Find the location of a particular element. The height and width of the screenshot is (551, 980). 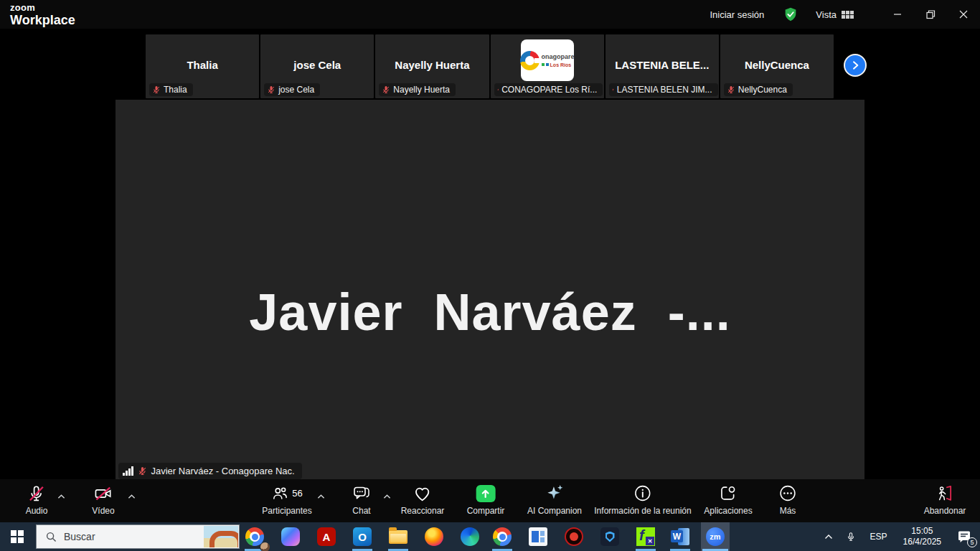

video-tile-nellycuenca: NellyCuenca NellyCuenca is located at coordinates (777, 66).